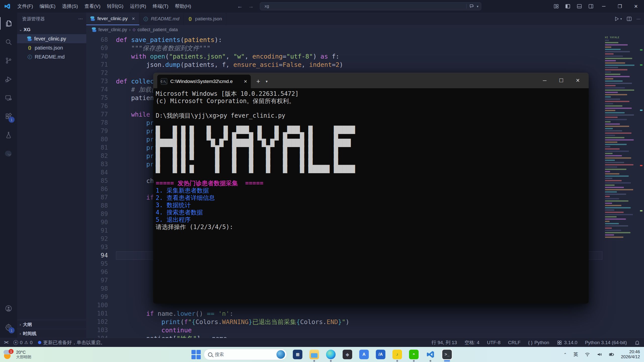  I want to click on problems-indicator: ✕ 0 ⚠ 0, so click(23, 343).